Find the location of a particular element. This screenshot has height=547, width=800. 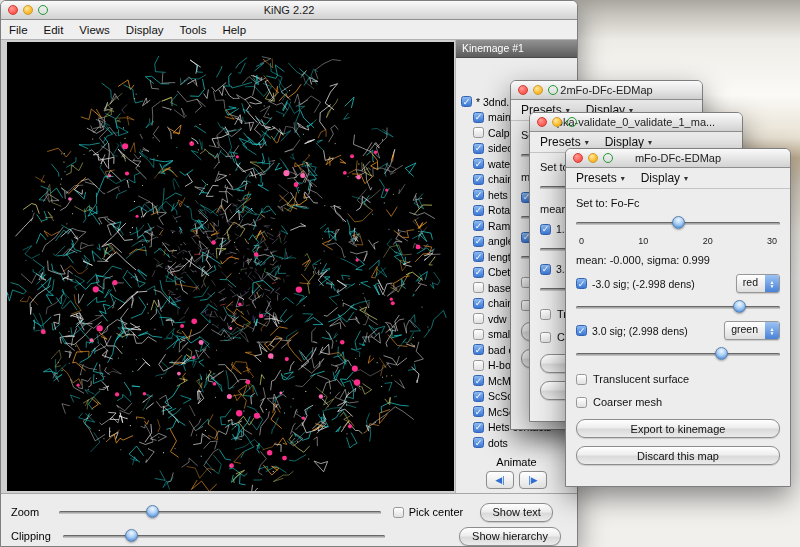

level-slider-ticks: 0 10 20 30 is located at coordinates (678, 241).